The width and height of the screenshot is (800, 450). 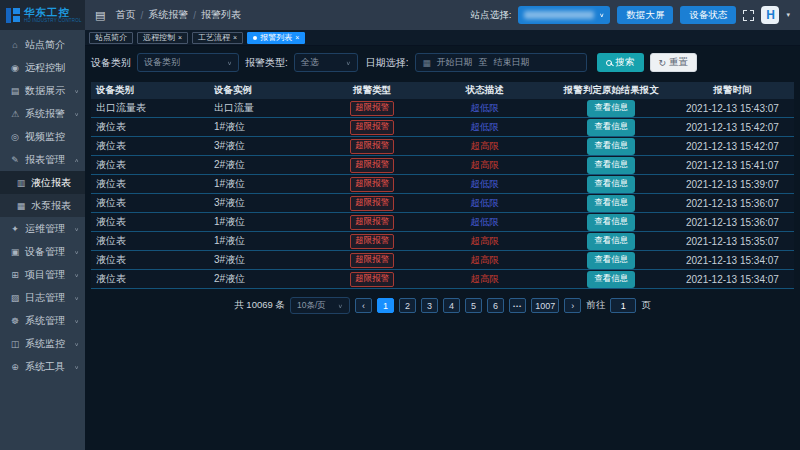 I want to click on active-dot-icon, so click(x=255, y=38).